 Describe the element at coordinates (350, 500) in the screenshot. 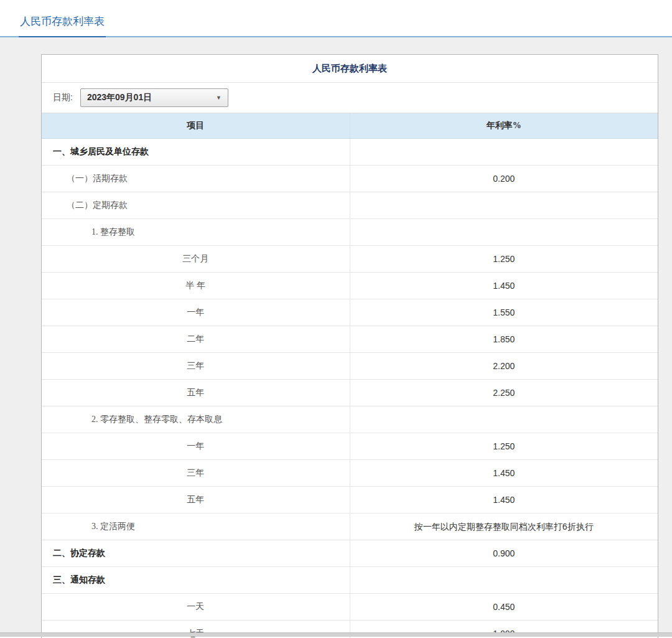

I see `table-row: 五年1.450` at that location.